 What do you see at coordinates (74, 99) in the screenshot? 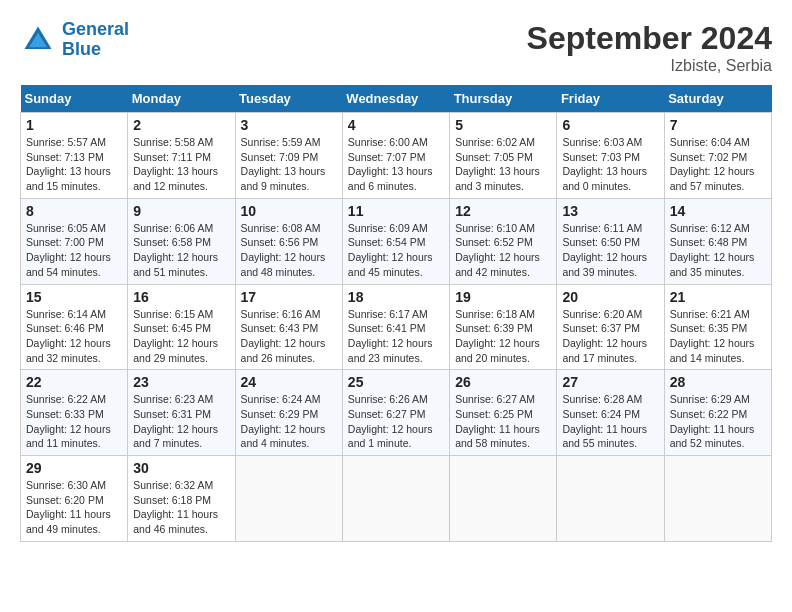
I see `col-header-sunday: Sunday` at bounding box center [74, 99].